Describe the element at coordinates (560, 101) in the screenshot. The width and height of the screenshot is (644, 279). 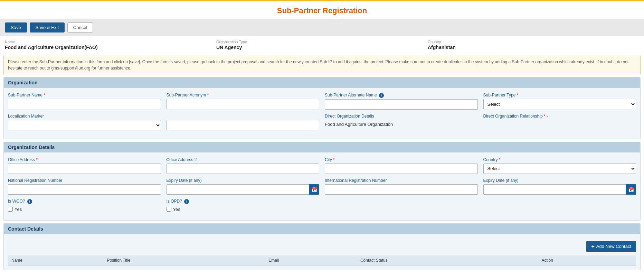
I see `sub-partner-type-group: Sub-Partner Type * Select` at that location.